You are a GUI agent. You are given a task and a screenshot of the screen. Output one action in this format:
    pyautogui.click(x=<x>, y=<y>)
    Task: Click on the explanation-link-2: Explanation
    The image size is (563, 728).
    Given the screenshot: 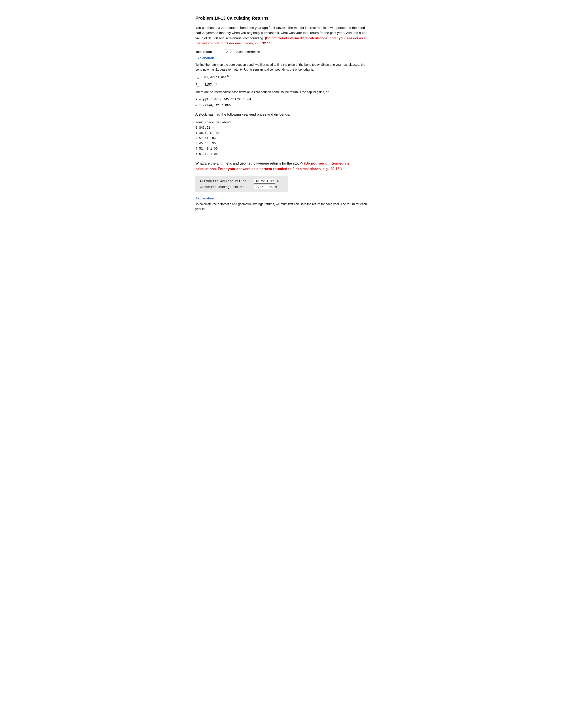 What is the action you would take?
    pyautogui.click(x=282, y=199)
    